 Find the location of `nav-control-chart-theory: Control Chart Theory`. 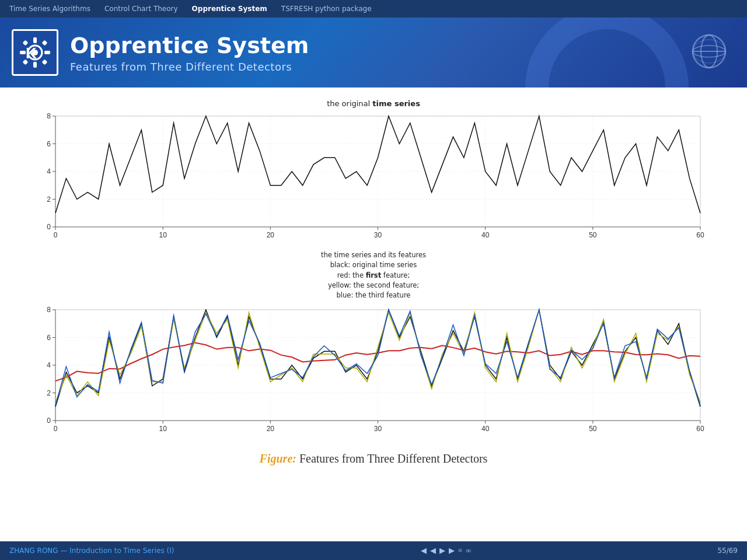

nav-control-chart-theory: Control Chart Theory is located at coordinates (141, 9).